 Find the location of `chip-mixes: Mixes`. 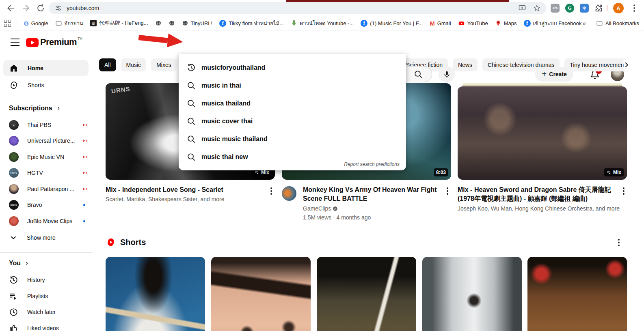

chip-mixes: Mixes is located at coordinates (164, 65).